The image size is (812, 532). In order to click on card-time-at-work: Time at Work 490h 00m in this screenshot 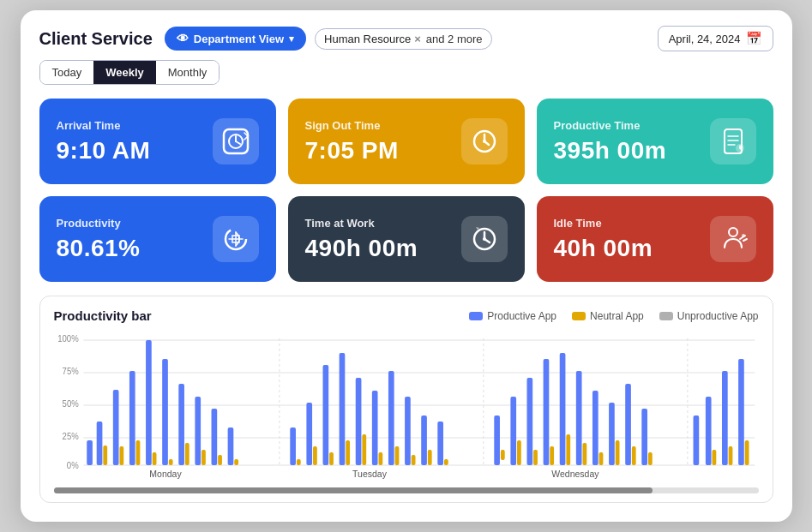, I will do `click(406, 239)`.